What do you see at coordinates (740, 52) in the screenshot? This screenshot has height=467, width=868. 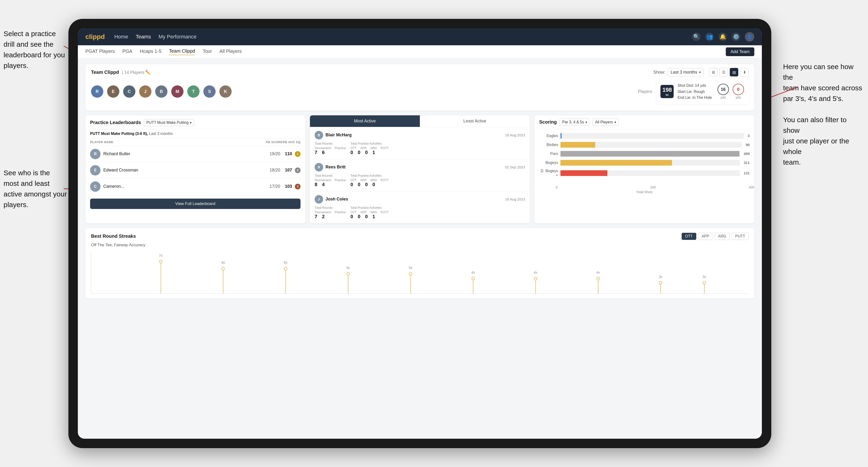 I see `add-team-button: Add Team` at bounding box center [740, 52].